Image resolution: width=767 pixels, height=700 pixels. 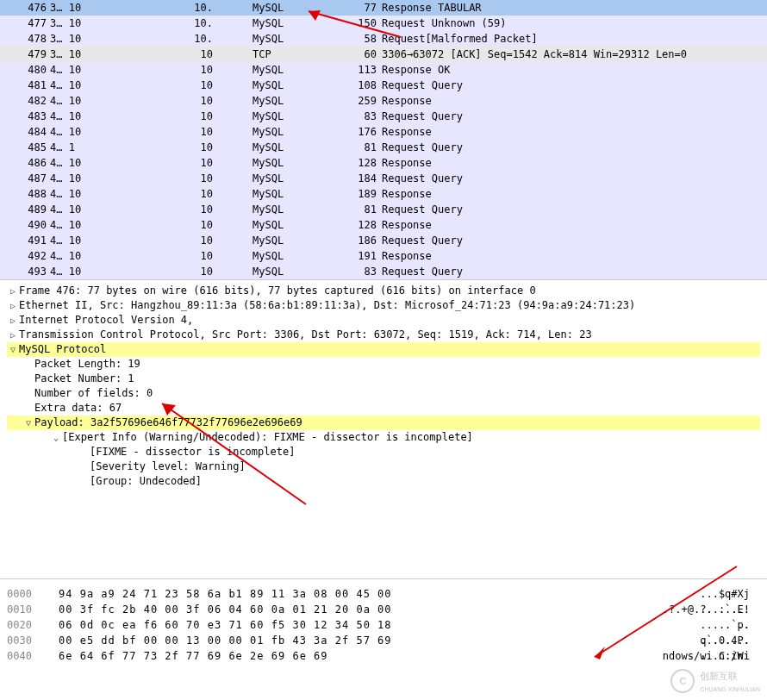 What do you see at coordinates (25, 256) in the screenshot?
I see `col-no: 492` at bounding box center [25, 256].